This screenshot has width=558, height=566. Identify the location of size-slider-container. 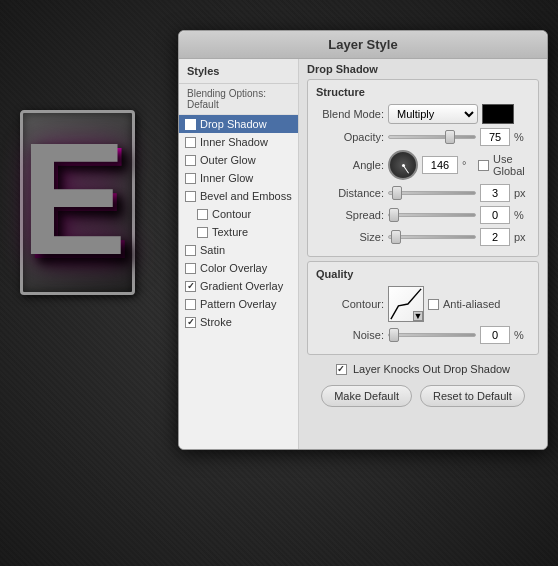
(432, 237).